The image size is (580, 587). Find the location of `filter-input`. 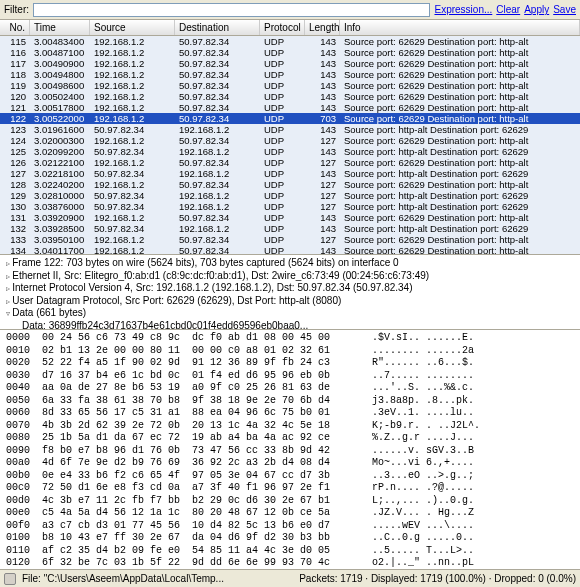

filter-input is located at coordinates (232, 10).